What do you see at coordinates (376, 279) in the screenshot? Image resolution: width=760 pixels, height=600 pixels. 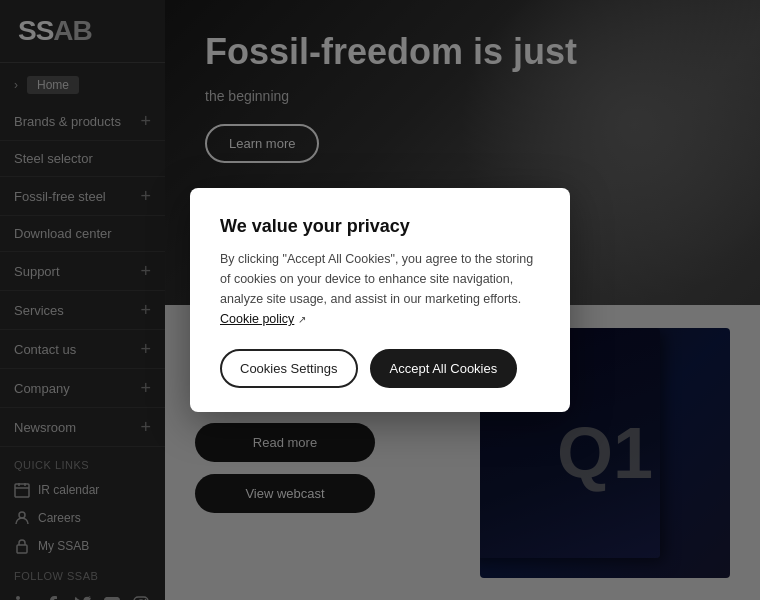 I see `cookie-description: By clicking "Accept All Cookies", you ag…` at bounding box center [376, 279].